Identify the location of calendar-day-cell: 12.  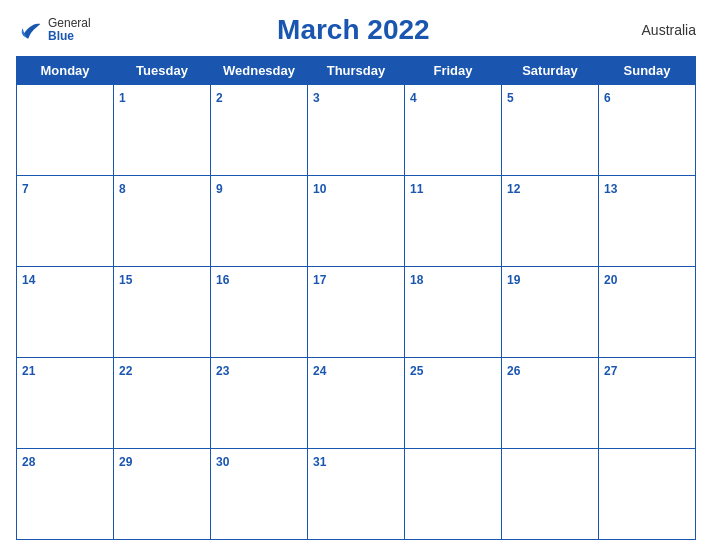
(550, 222).